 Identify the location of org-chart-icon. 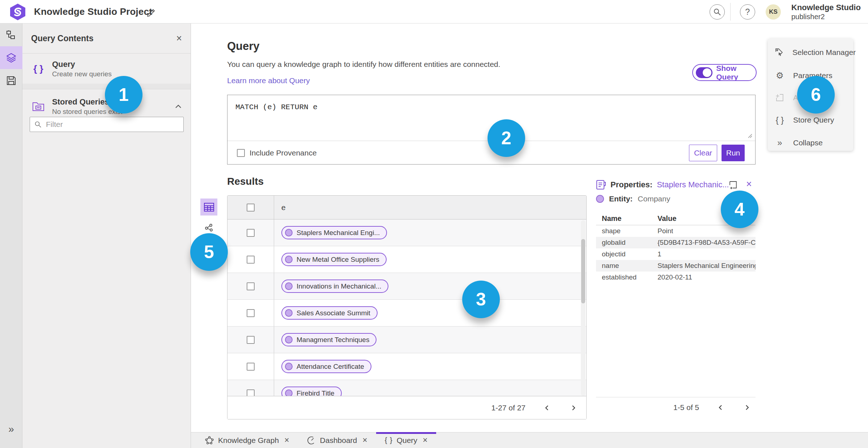
(11, 35).